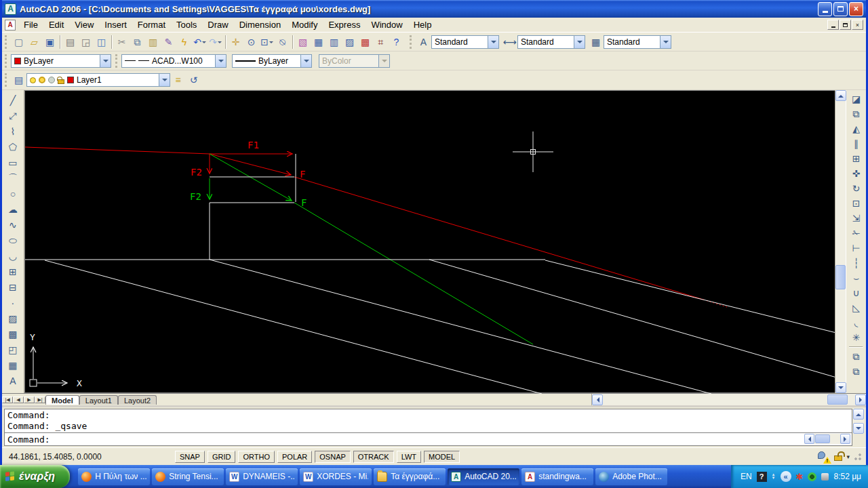 This screenshot has width=868, height=488. What do you see at coordinates (61, 61) in the screenshot?
I see `color-control-combo: ByLayer` at bounding box center [61, 61].